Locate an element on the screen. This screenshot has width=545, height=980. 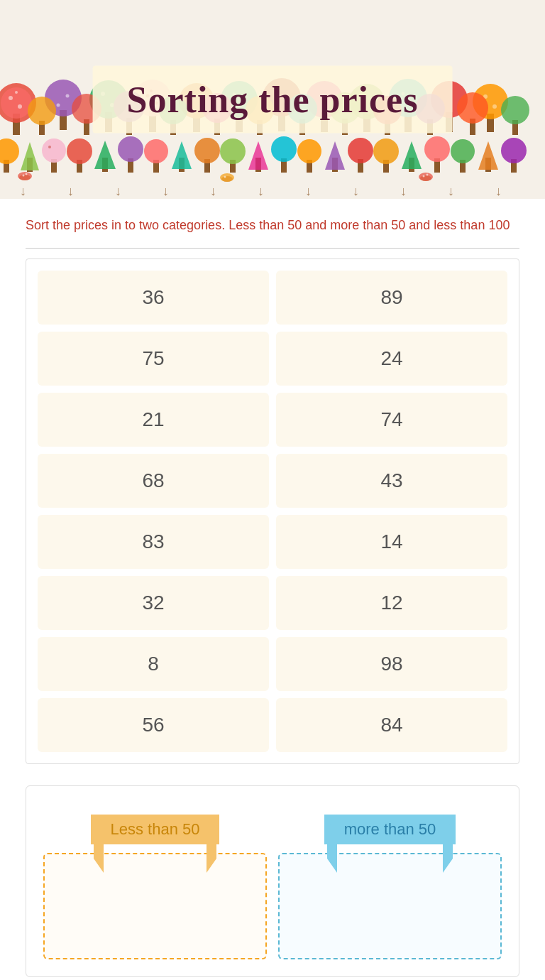
number-card-83: 83 is located at coordinates (153, 542).